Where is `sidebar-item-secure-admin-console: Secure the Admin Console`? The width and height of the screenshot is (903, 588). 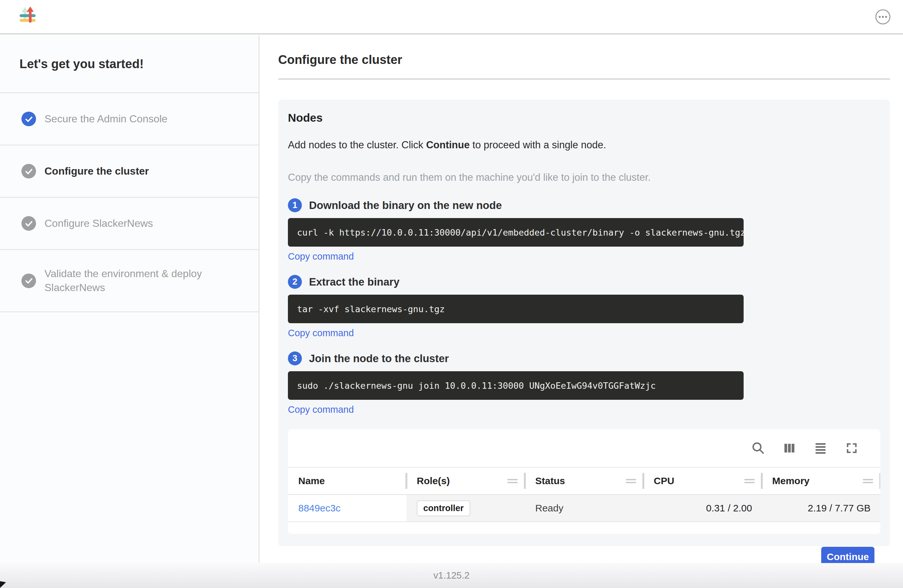 sidebar-item-secure-admin-console: Secure the Admin Console is located at coordinates (129, 119).